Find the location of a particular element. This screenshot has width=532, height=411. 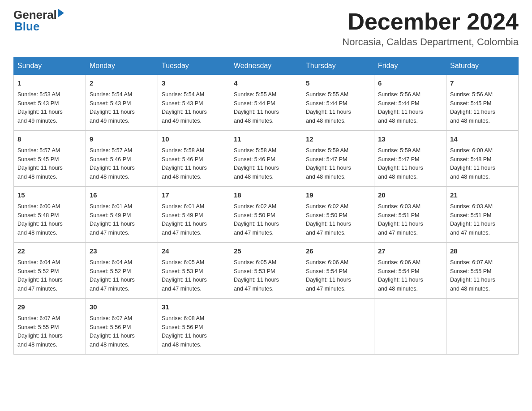

page-header: General Blue December 2024 Norcasia, Cal… is located at coordinates (266, 29).